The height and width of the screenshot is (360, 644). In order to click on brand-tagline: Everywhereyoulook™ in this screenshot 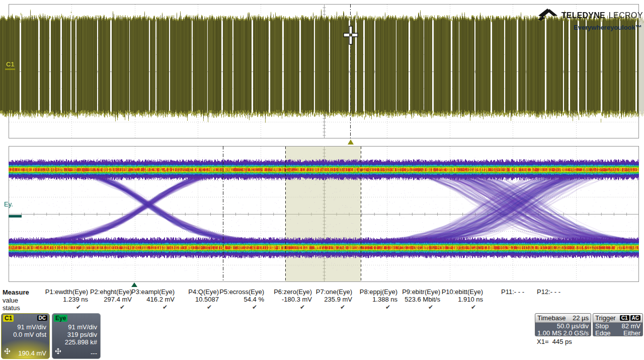, I will do `click(595, 27)`.